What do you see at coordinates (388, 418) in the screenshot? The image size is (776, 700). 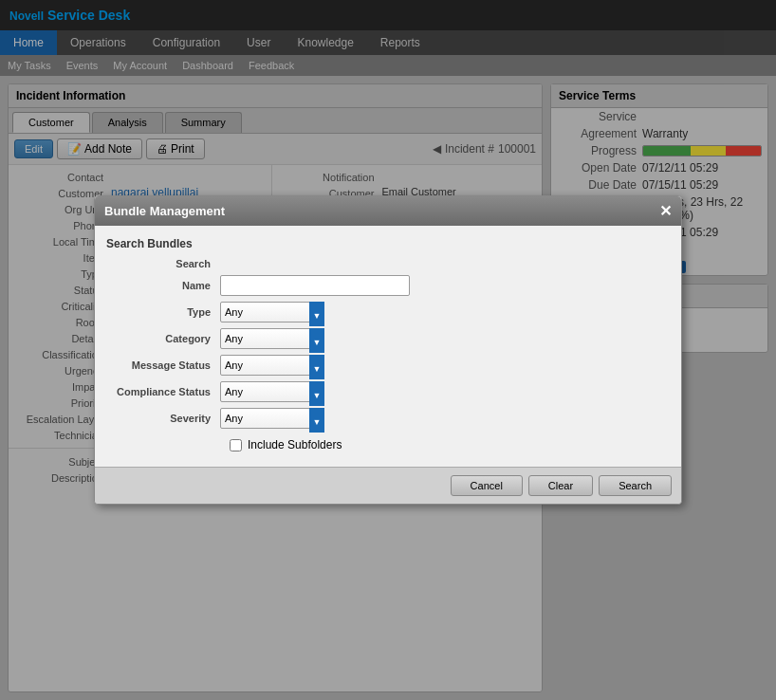 I see `modal-severity-row: Severity Any` at bounding box center [388, 418].